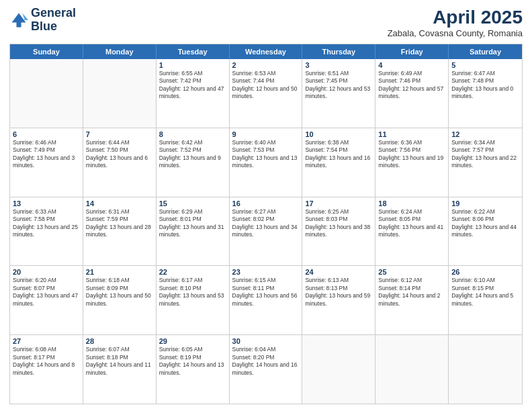 The height and width of the screenshot is (411, 532). I want to click on day-number: 2, so click(266, 65).